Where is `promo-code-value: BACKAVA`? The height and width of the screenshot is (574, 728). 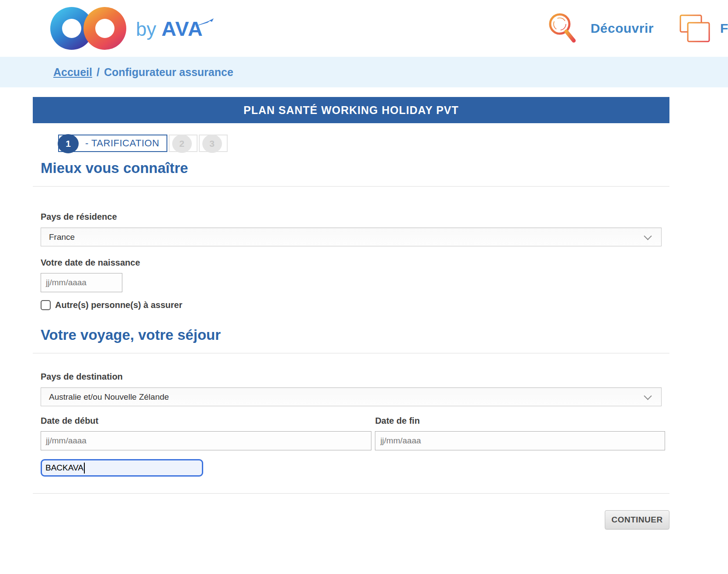
promo-code-value: BACKAVA is located at coordinates (65, 468).